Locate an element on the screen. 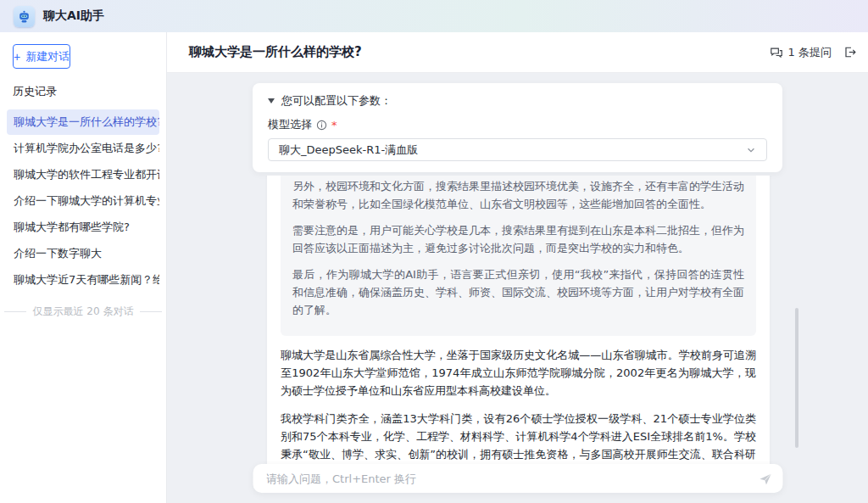  conversation-title: 聊城大学是一所什么样的学校? is located at coordinates (480, 53).